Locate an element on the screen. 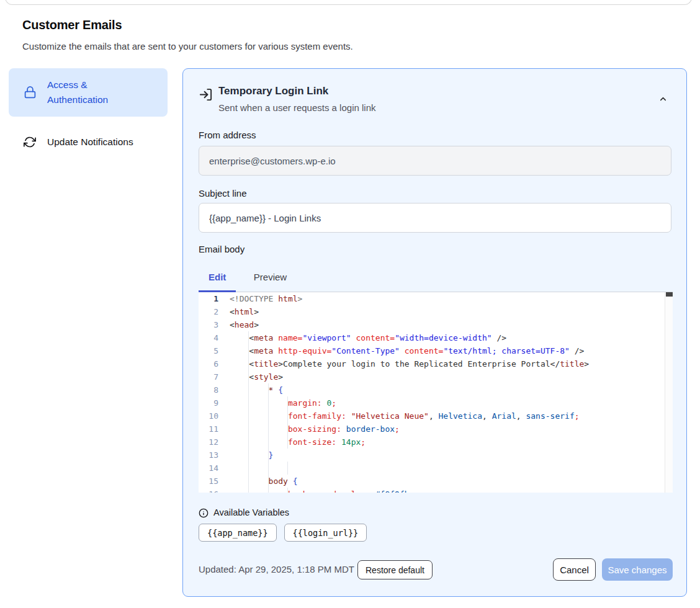 This screenshot has height=608, width=700. refresh-icon is located at coordinates (30, 143).